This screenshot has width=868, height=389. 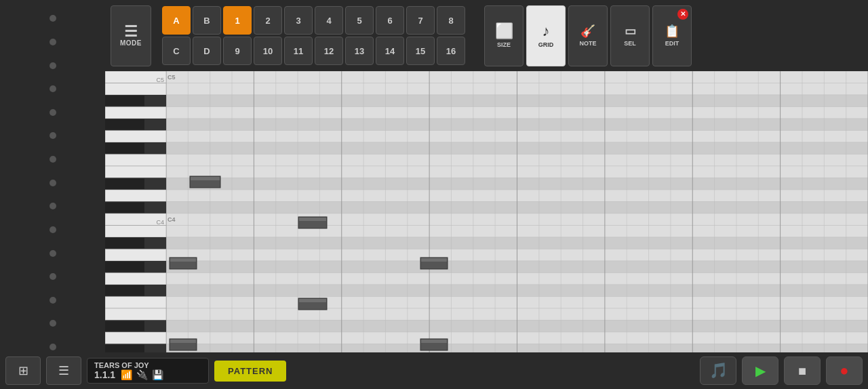 I want to click on grid-label: GRID, so click(x=547, y=45).